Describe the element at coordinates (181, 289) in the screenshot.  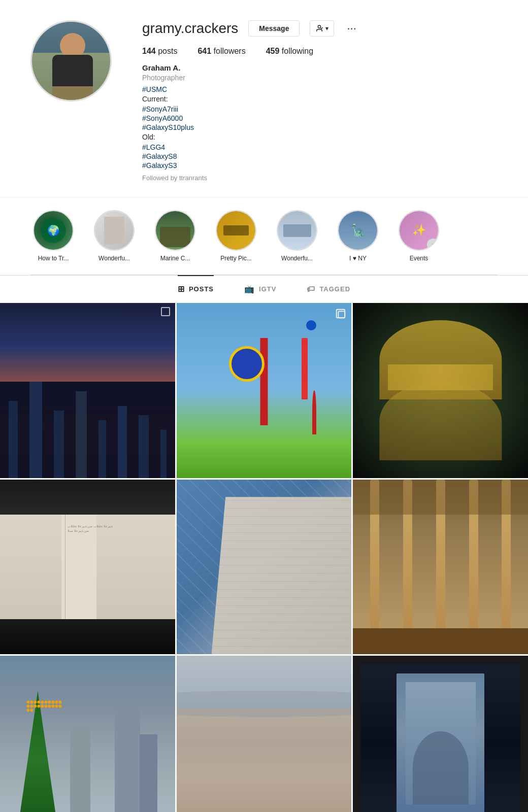
I see `grid-icon: ⊞` at that location.